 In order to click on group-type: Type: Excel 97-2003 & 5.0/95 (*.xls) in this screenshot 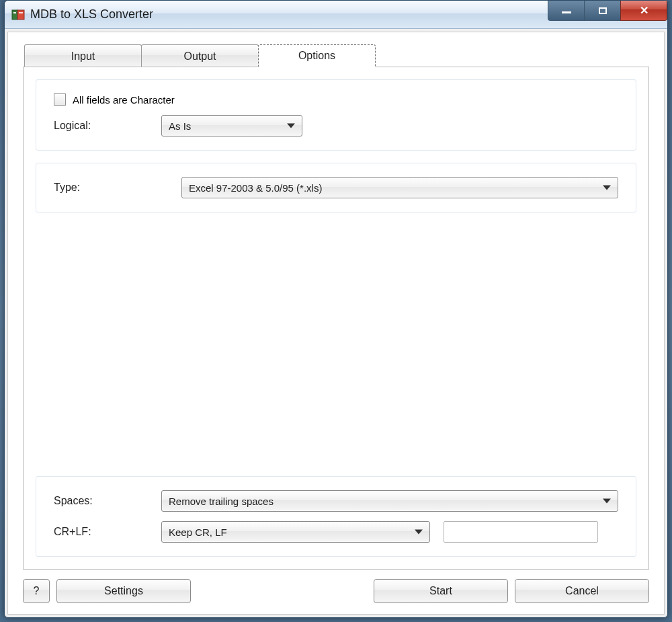, I will do `click(336, 188)`.